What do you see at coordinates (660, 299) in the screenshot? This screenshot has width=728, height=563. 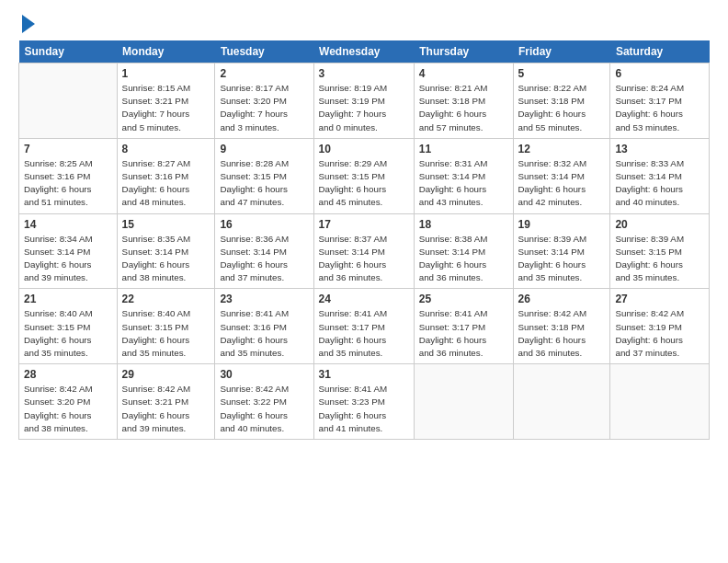 I see `day-number: 27` at bounding box center [660, 299].